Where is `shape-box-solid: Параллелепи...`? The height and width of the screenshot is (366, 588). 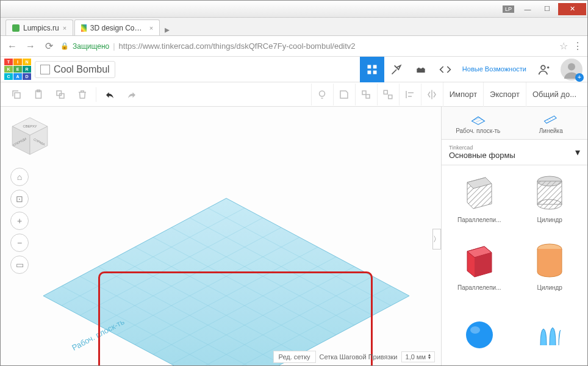
shape-box-solid: Параллелепи... is located at coordinates (479, 270).